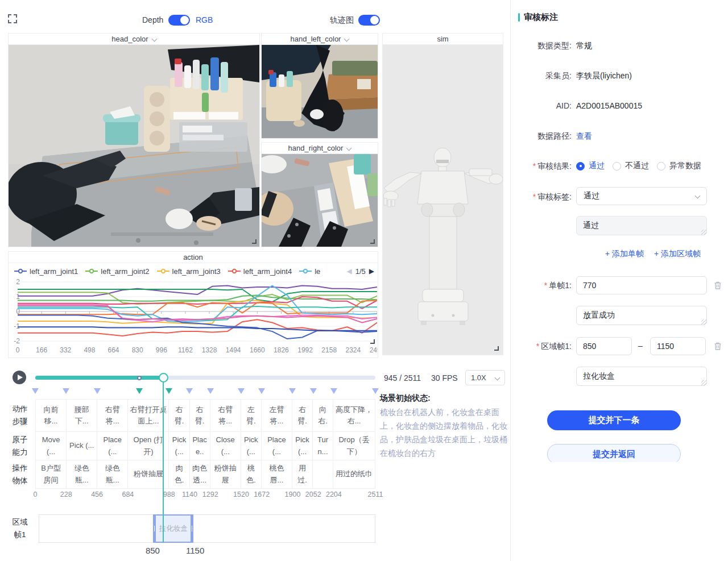 The image size is (728, 561). I want to click on add-single-frame-link: + 添加单帧, so click(624, 254).